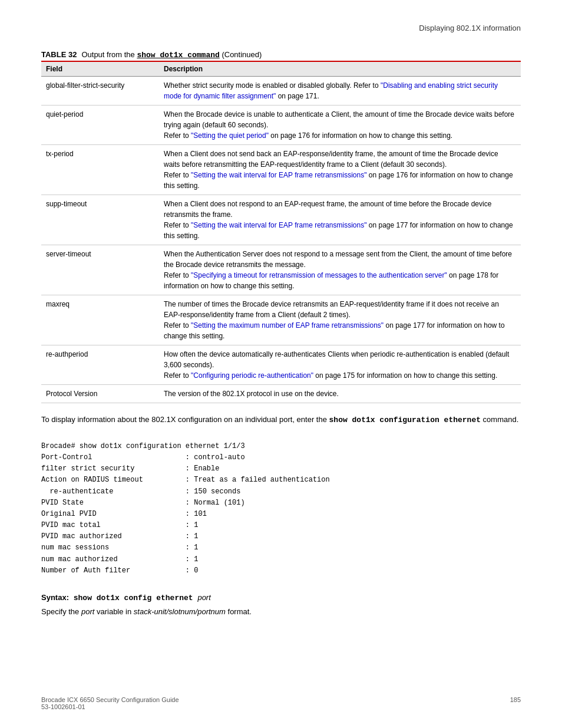 This screenshot has width=562, height=728. I want to click on syntax-line: Syntax: show dot1x config ethernet port, so click(281, 598).